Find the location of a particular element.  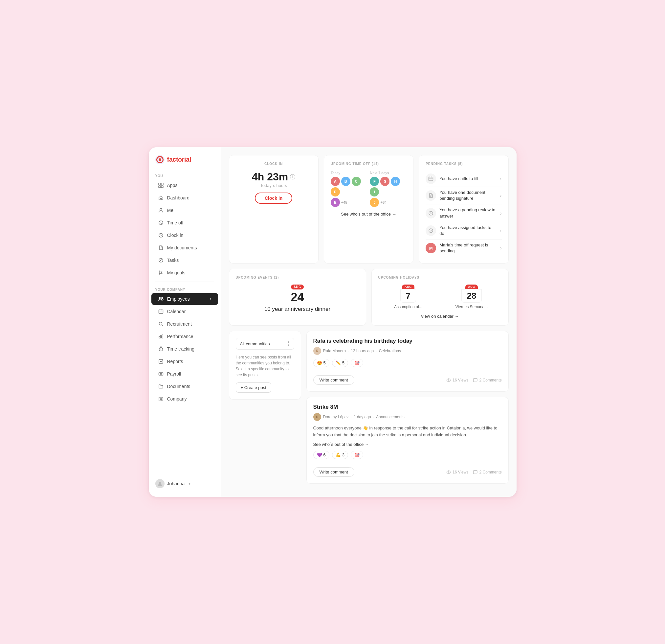

pending-tasks-card: PENDING TASKS (5) You have shifts to fil… is located at coordinates (463, 209).